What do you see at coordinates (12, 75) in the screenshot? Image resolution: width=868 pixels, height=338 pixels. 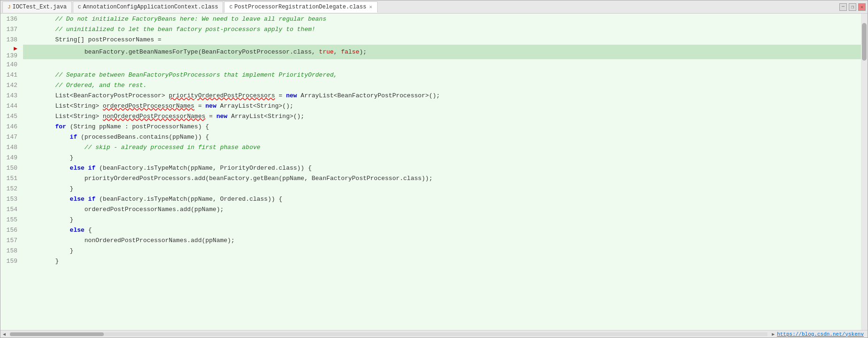 I see `line-number: 141` at bounding box center [12, 75].